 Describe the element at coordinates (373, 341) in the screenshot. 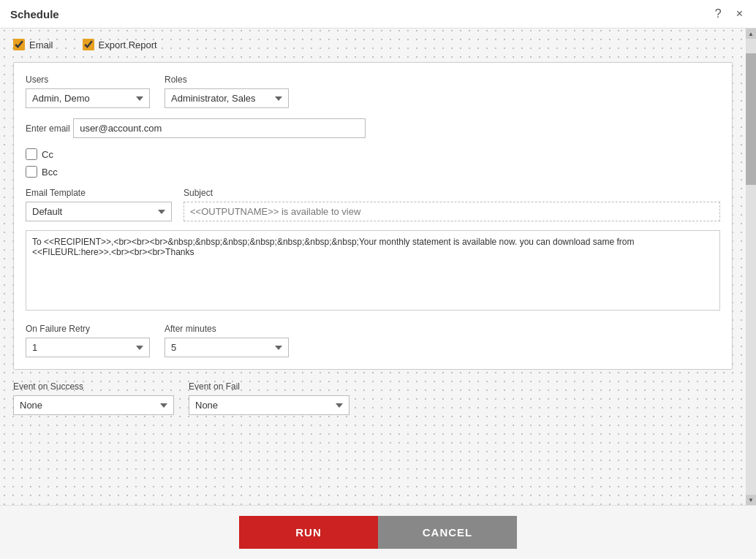

I see `retry-row: On Failure Retry 1 2 3 After minutes 5 1…` at that location.